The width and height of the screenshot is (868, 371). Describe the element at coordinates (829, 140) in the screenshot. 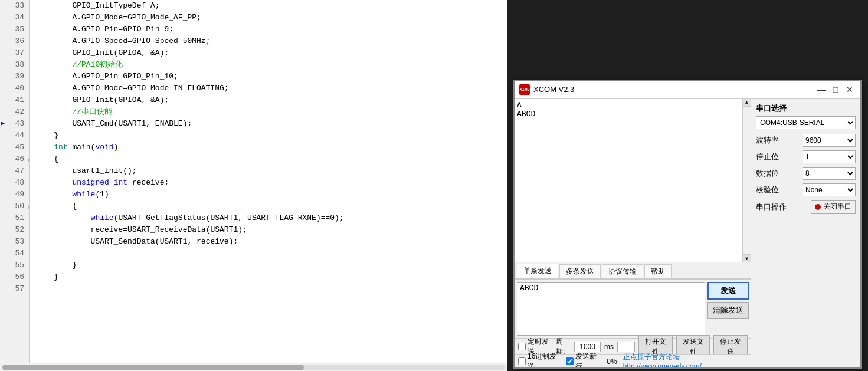

I see `baud-select: 9600` at that location.